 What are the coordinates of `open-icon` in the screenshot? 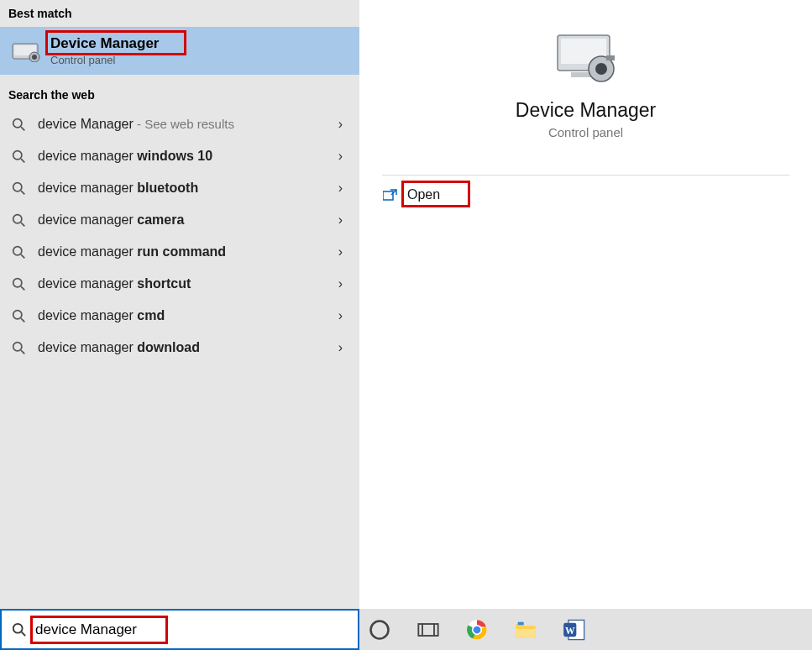 It's located at (390, 195).